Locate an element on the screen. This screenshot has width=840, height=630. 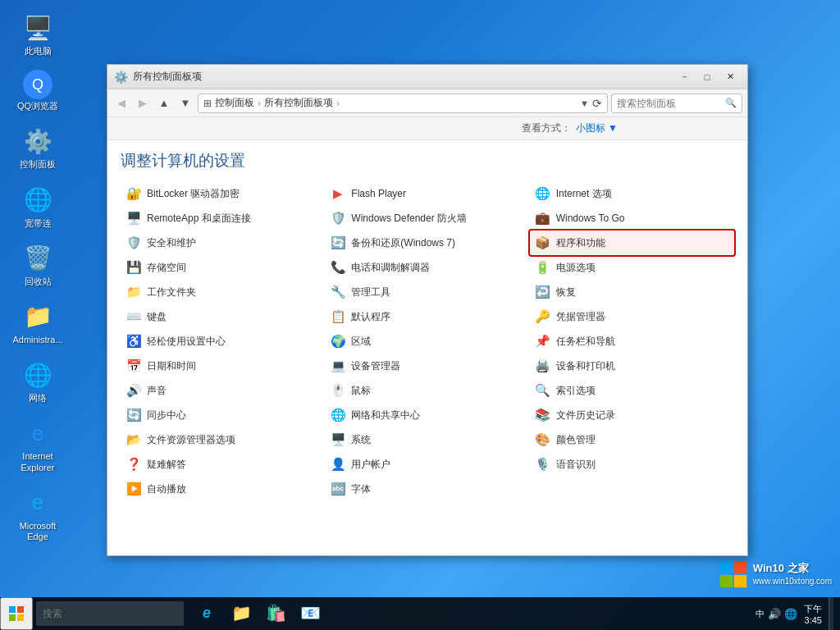
cp-item-devices-printers: 🖨️ 设备和打印机 is located at coordinates (632, 366).